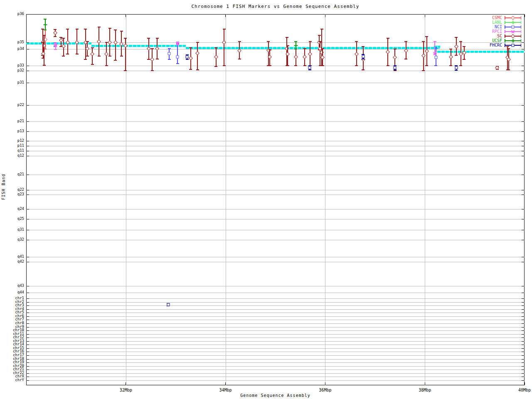 The image size is (532, 399). Describe the element at coordinates (12, 262) in the screenshot. I see `y-tick-label: q42` at that location.